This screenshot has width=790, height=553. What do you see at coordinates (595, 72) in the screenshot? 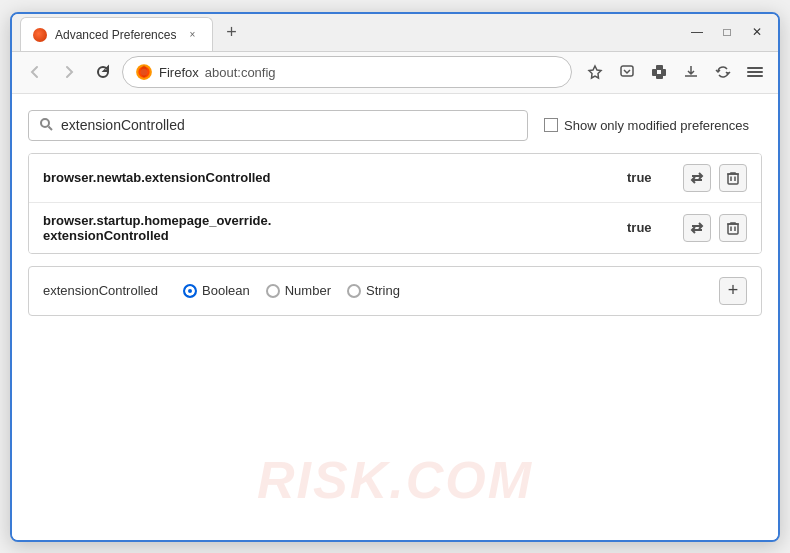
I see `bookmark-icon` at bounding box center [595, 72].